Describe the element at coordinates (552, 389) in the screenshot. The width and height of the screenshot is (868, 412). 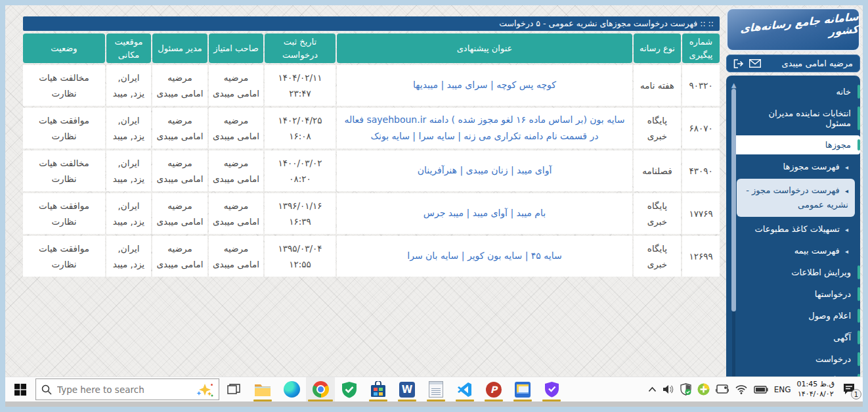
I see `purple-shield-icon` at that location.